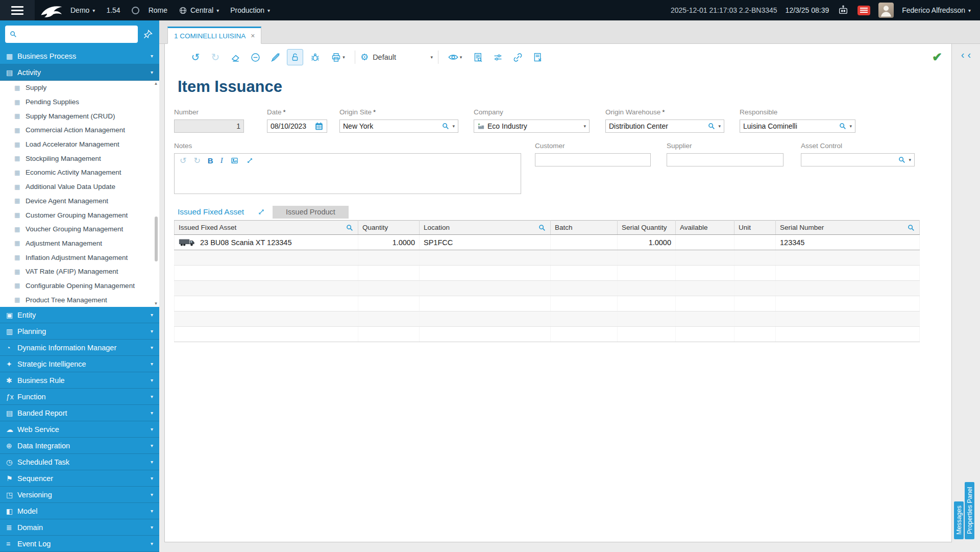 The height and width of the screenshot is (552, 980). Describe the element at coordinates (310, 212) in the screenshot. I see `tab-issued-product: Issued Product` at that location.